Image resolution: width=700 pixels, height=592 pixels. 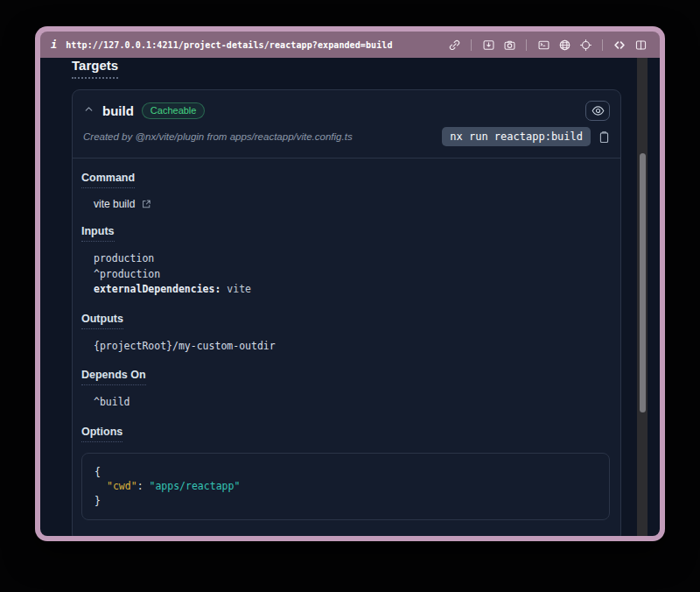 What do you see at coordinates (146, 204) in the screenshot?
I see `external-link-icon` at bounding box center [146, 204].